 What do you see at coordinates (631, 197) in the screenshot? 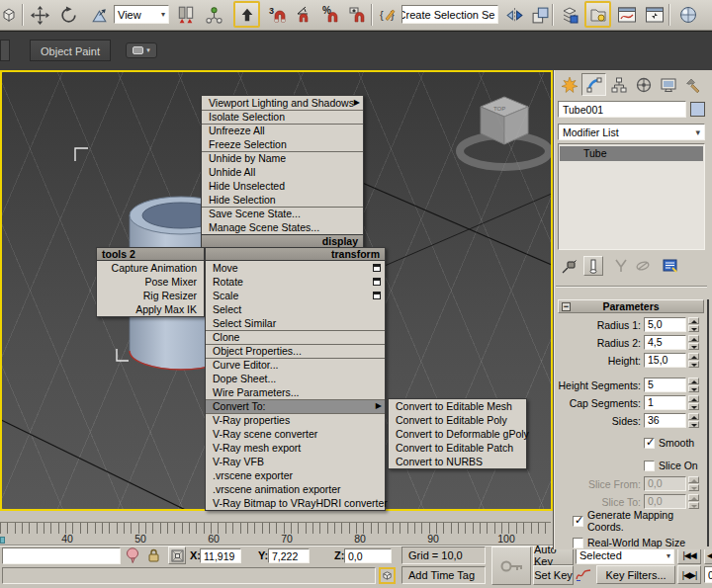
I see `modifier-stack: Tube` at bounding box center [631, 197].